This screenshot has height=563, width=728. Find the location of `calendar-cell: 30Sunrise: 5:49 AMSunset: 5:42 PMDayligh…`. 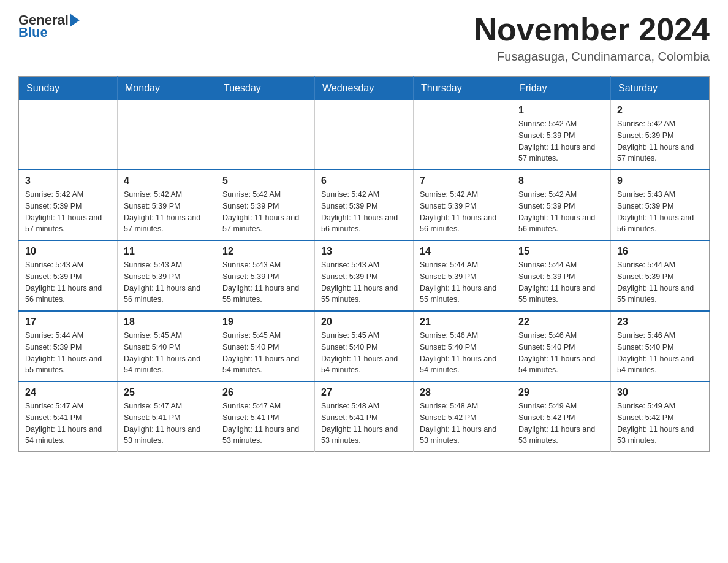

calendar-cell: 30Sunrise: 5:49 AMSunset: 5:42 PMDayligh… is located at coordinates (661, 417).